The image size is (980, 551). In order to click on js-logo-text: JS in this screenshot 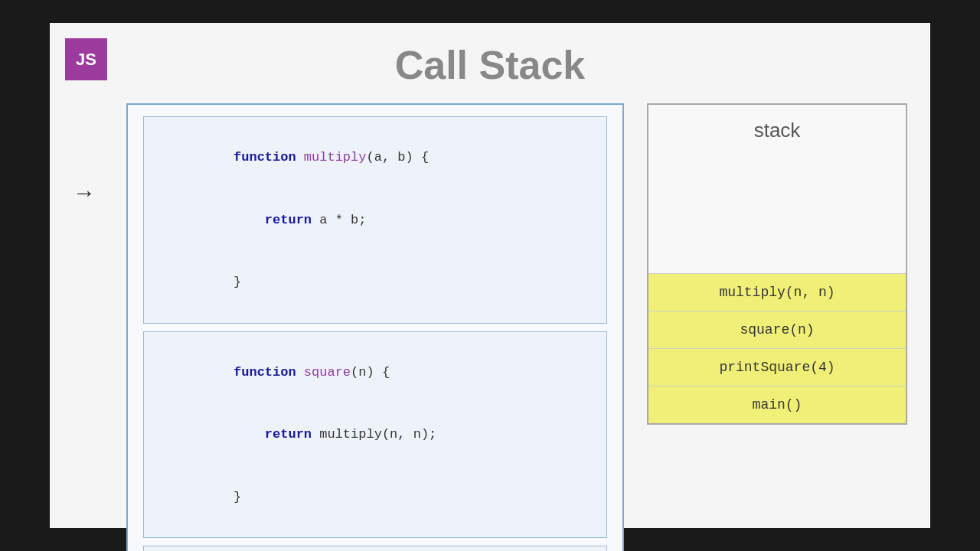, I will do `click(86, 60)`.